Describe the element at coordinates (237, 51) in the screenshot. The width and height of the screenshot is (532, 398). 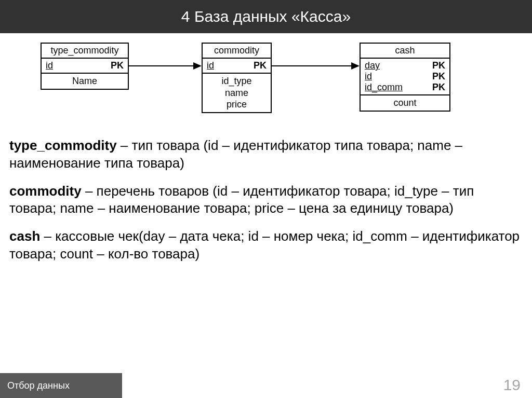
I see `entity-title: commodity` at that location.